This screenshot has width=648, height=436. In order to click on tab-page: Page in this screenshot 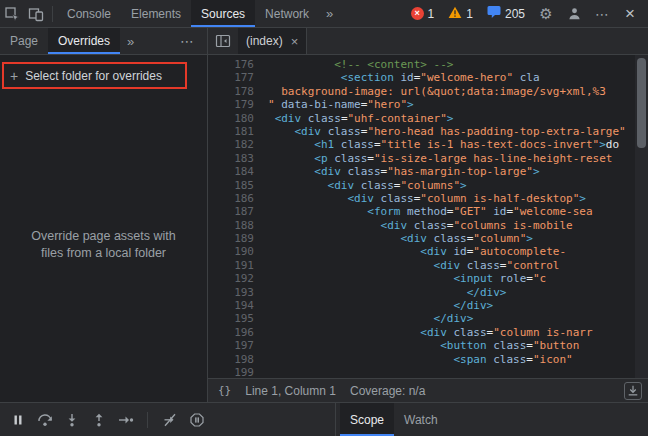, I will do `click(24, 41)`.